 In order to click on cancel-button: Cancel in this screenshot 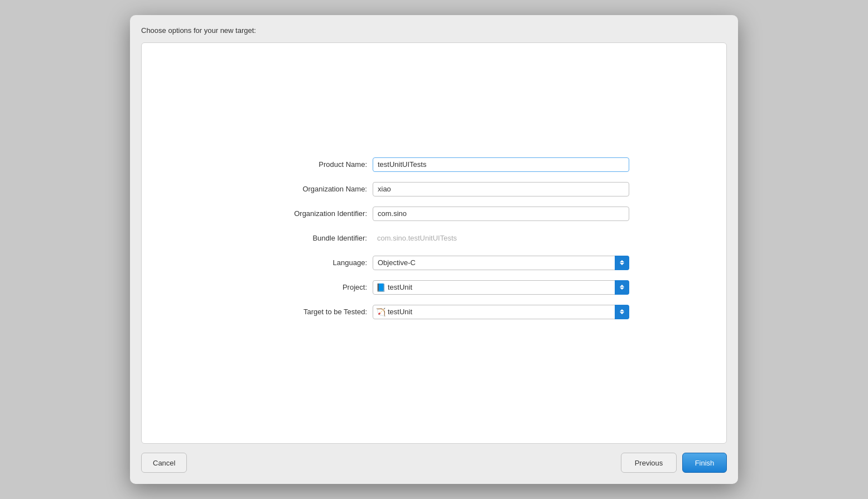, I will do `click(164, 463)`.